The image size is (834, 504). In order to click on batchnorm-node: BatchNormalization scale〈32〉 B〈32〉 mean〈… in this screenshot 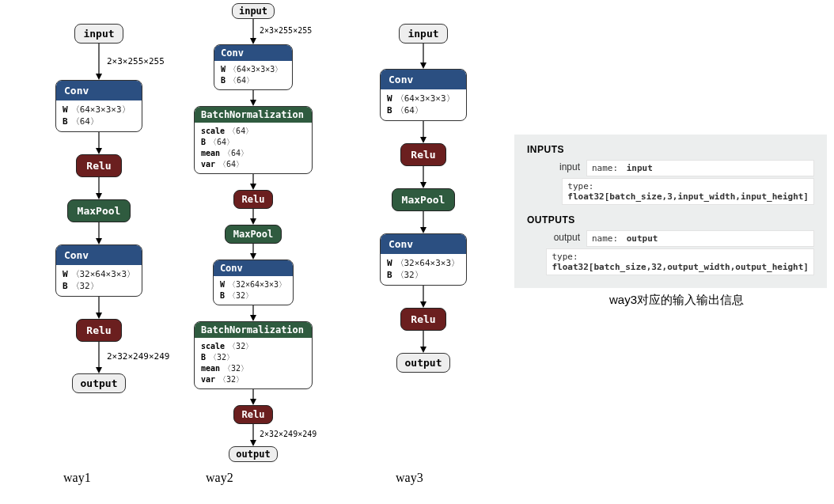, I will do `click(253, 355)`.